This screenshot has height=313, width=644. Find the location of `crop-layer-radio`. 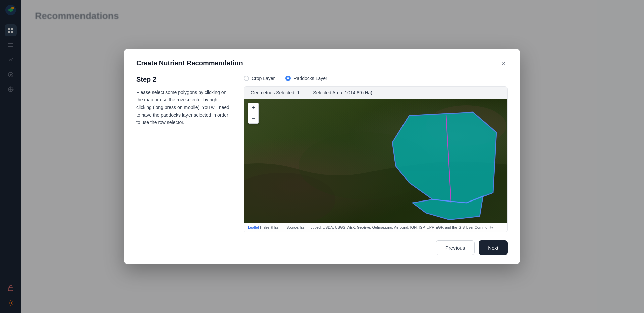

crop-layer-radio is located at coordinates (246, 78).